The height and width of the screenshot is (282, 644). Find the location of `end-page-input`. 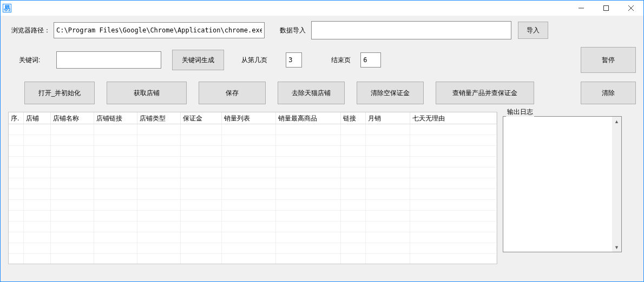

end-page-input is located at coordinates (371, 60).